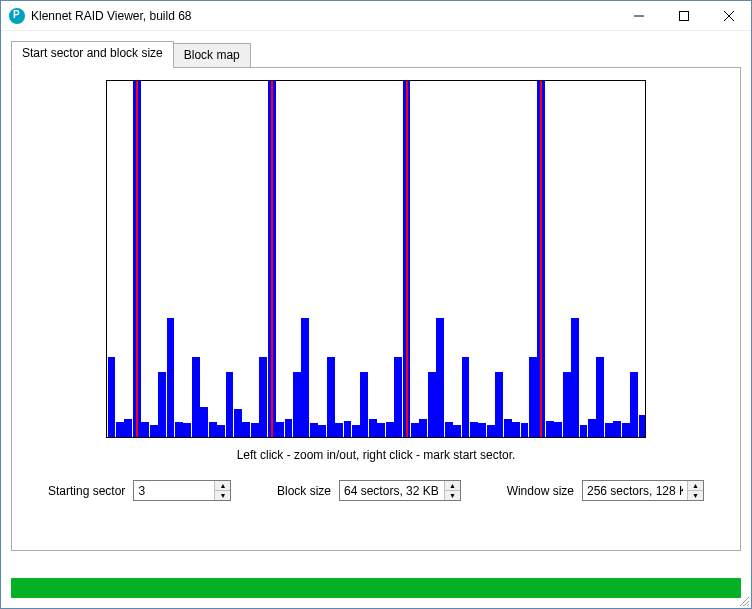  Describe the element at coordinates (606, 490) in the screenshot. I see `window-size-group: Window size ▲ ▼` at that location.